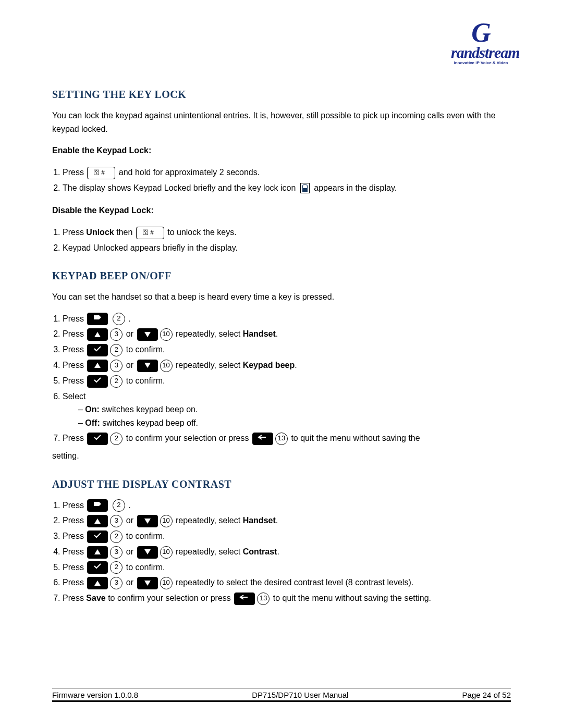 Image resolution: width=563 pixels, height=728 pixels. I want to click on list-item: Keypad Unlocked appears briefly in the d…, so click(287, 248).